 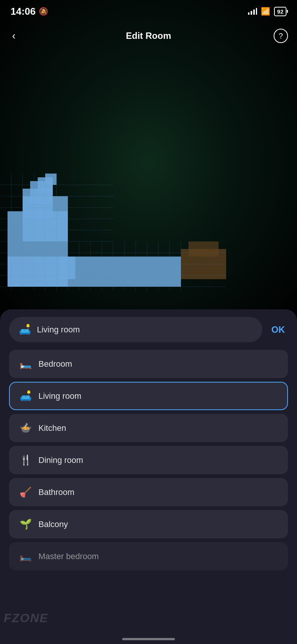 I want to click on watermark: FZONE, so click(x=26, y=618).